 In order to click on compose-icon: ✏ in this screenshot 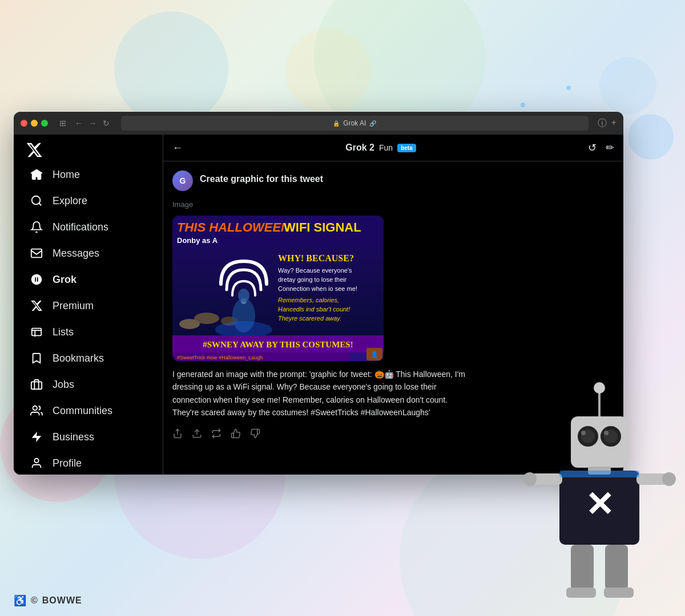, I will do `click(610, 148)`.